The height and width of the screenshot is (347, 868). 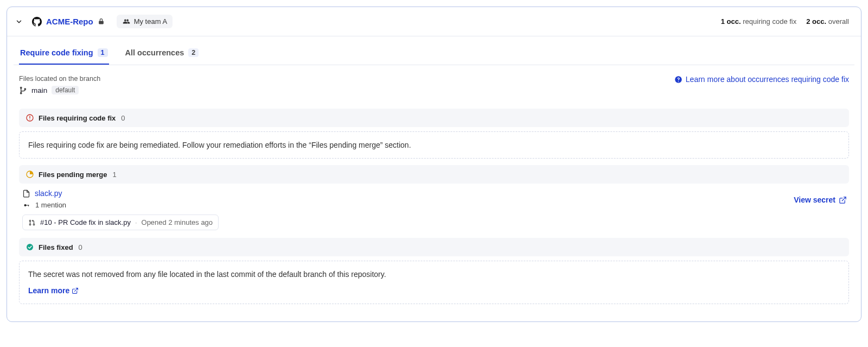 What do you see at coordinates (60, 79) in the screenshot?
I see `branch-caption: Files located on the branch` at bounding box center [60, 79].